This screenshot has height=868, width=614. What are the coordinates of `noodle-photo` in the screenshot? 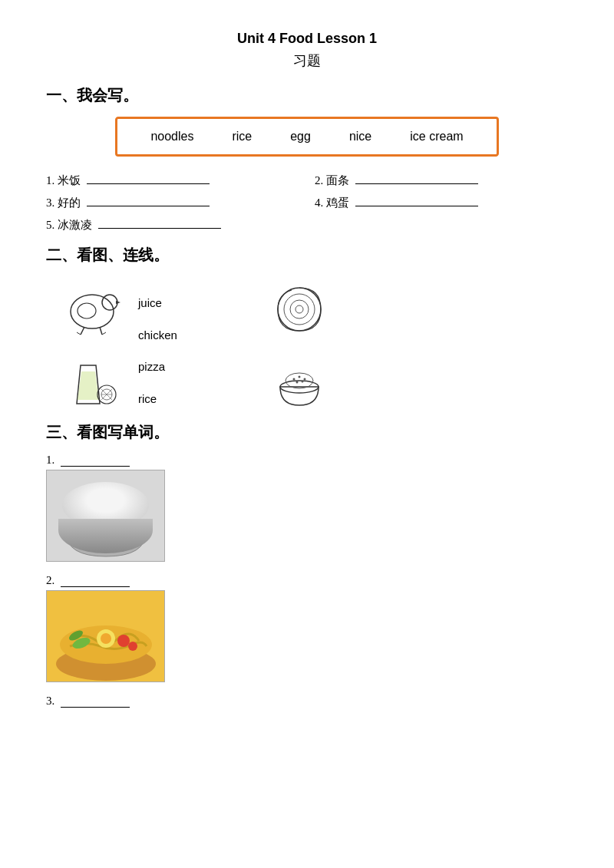 It's located at (106, 636).